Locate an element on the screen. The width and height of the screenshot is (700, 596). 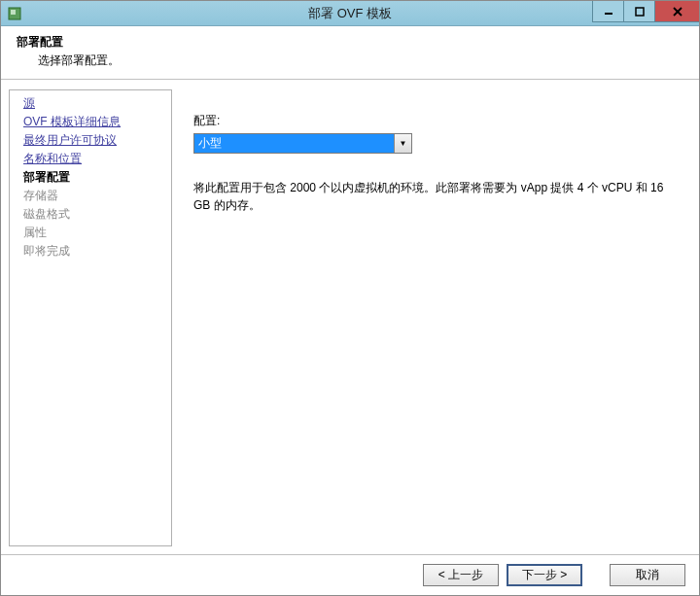
wizard-footer: < 上一步 下一步 > 取消 is located at coordinates (350, 575).